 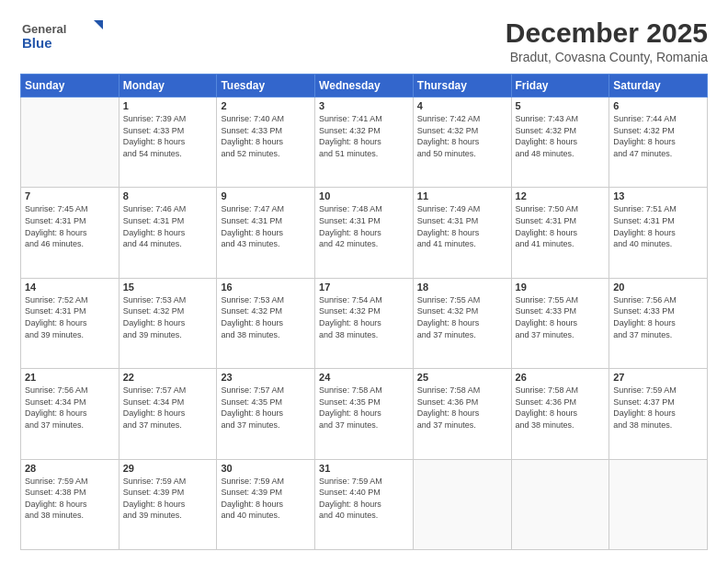 What do you see at coordinates (168, 226) in the screenshot?
I see `day-info: Sunrise: 7:46 AMSunset: 4:31 PMDaylight:…` at bounding box center [168, 226].